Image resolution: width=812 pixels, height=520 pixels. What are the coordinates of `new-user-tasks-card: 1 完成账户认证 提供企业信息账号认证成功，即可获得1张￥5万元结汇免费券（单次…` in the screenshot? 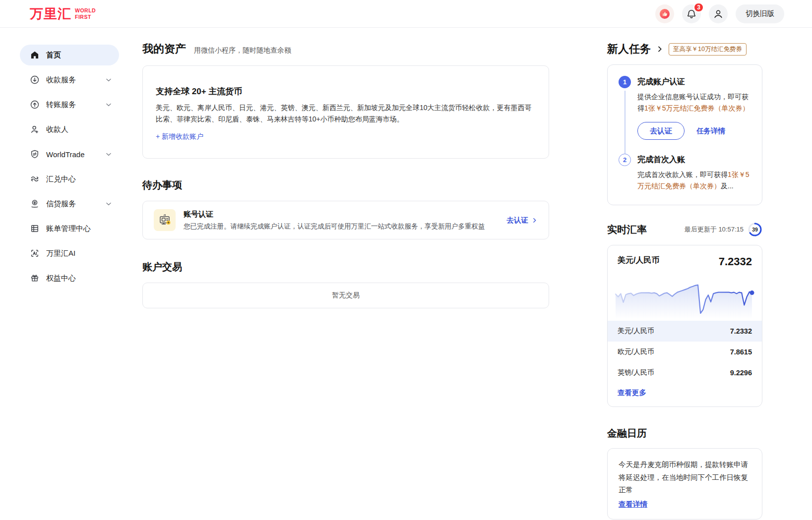 It's located at (685, 135).